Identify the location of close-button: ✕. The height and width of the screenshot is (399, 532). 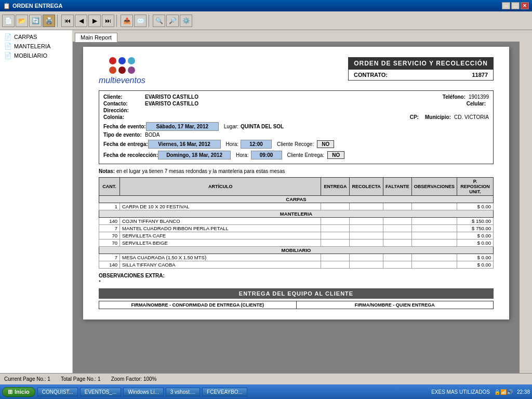
(525, 6).